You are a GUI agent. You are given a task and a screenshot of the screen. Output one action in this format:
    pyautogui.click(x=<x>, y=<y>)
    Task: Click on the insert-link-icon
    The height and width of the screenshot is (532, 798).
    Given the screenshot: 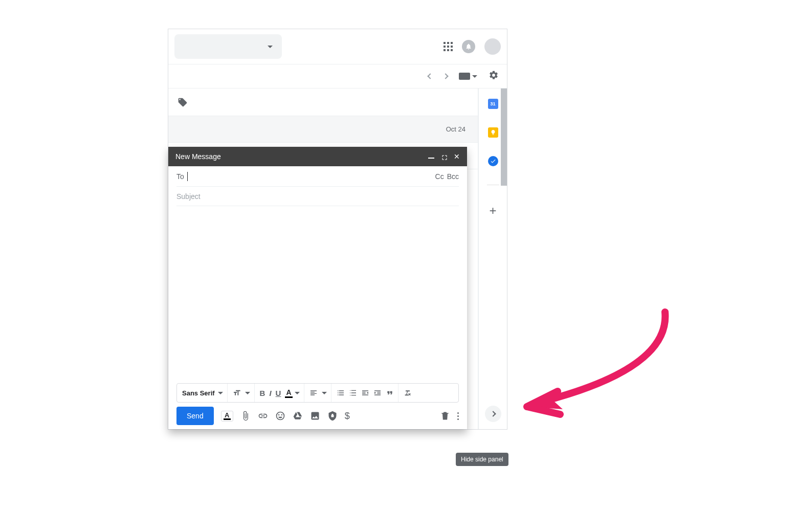 What is the action you would take?
    pyautogui.click(x=263, y=416)
    